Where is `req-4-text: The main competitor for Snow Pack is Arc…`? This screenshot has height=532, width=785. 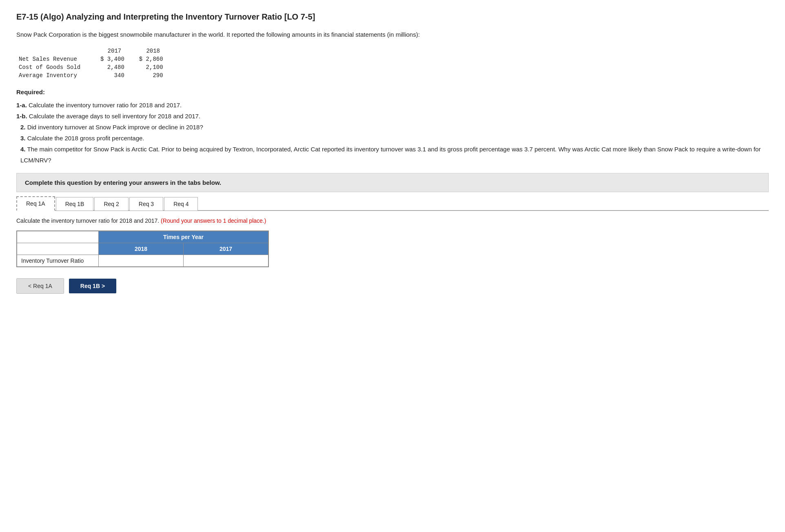
req-4-text: The main competitor for Snow Pack is Arc… is located at coordinates (390, 155).